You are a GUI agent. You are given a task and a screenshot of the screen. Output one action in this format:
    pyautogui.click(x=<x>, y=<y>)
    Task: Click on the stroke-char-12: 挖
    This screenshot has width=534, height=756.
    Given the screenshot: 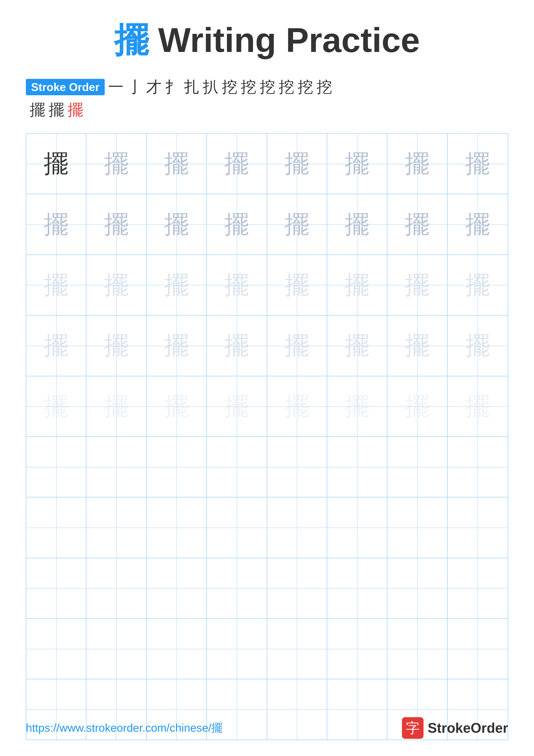 What is the action you would take?
    pyautogui.click(x=324, y=87)
    